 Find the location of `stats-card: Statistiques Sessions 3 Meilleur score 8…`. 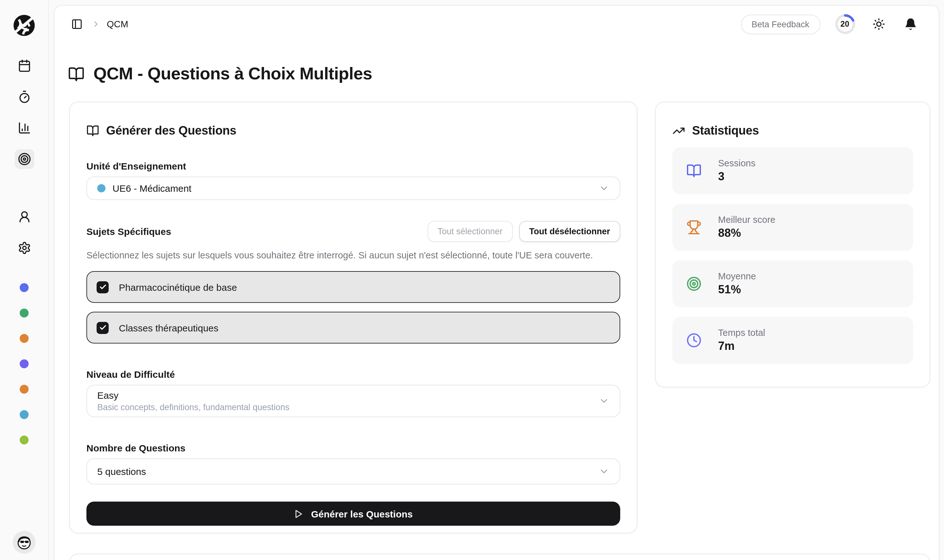

stats-card: Statistiques Sessions 3 Meilleur score 8… is located at coordinates (793, 245).